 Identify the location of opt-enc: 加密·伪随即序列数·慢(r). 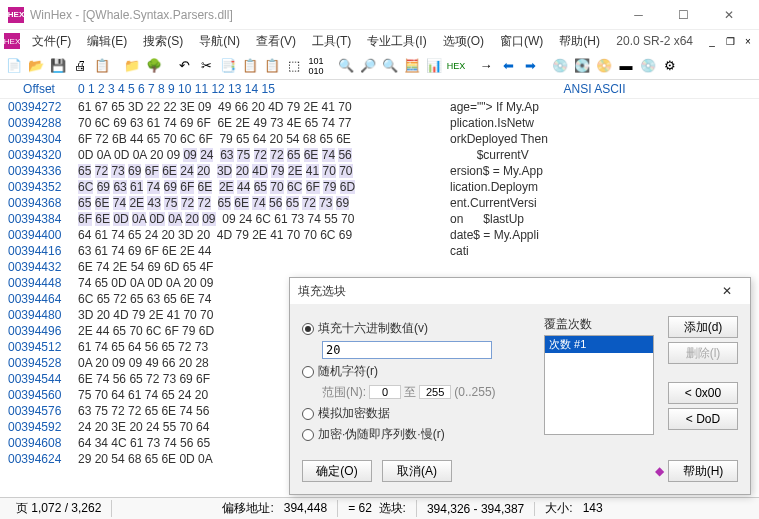
(416, 434).